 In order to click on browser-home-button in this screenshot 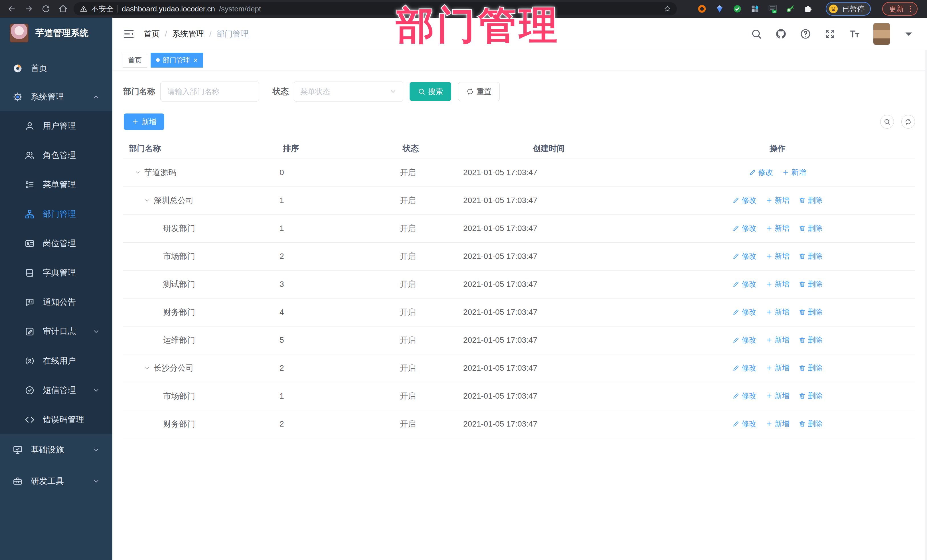, I will do `click(63, 9)`.